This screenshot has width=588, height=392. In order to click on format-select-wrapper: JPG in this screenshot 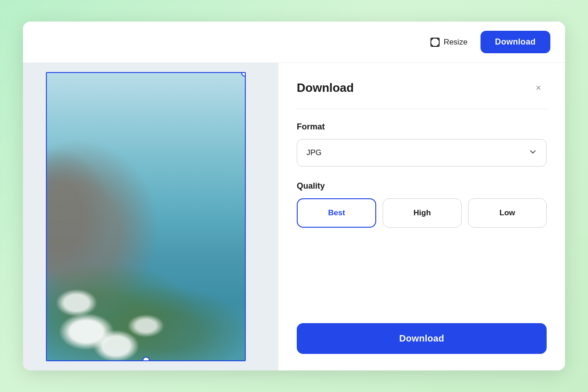, I will do `click(422, 153)`.